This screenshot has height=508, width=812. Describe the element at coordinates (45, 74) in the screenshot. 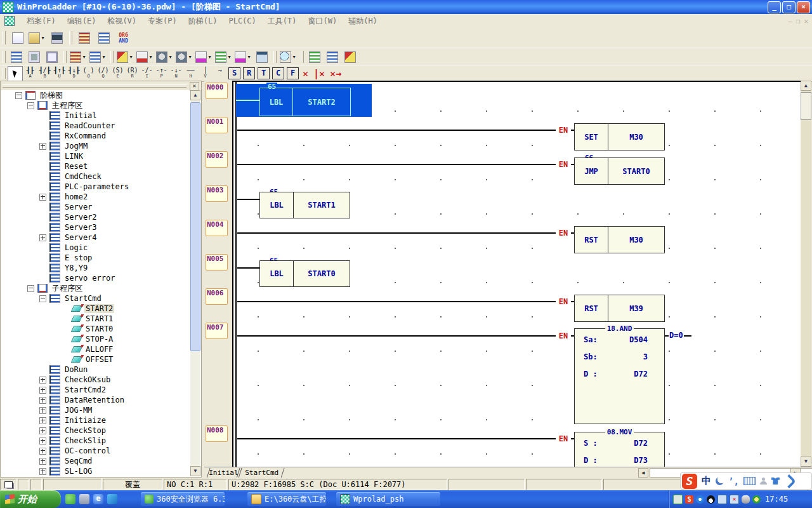

I see `contact-b-button: ┨/┠B` at that location.